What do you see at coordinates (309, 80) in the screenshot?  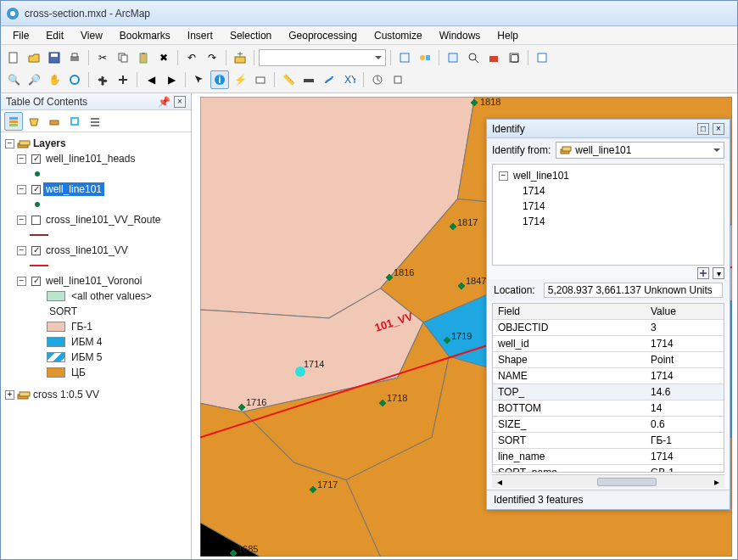 I see `find-button` at bounding box center [309, 80].